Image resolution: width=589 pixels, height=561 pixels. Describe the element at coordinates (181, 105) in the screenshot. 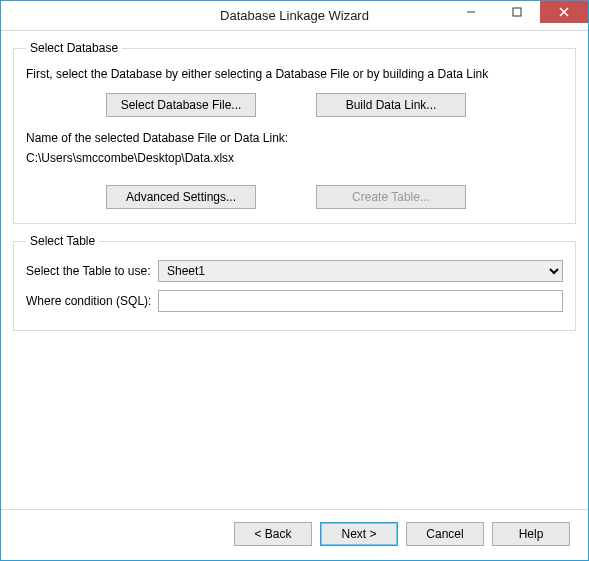

I see `select-database-file-button: Select Database File...` at that location.